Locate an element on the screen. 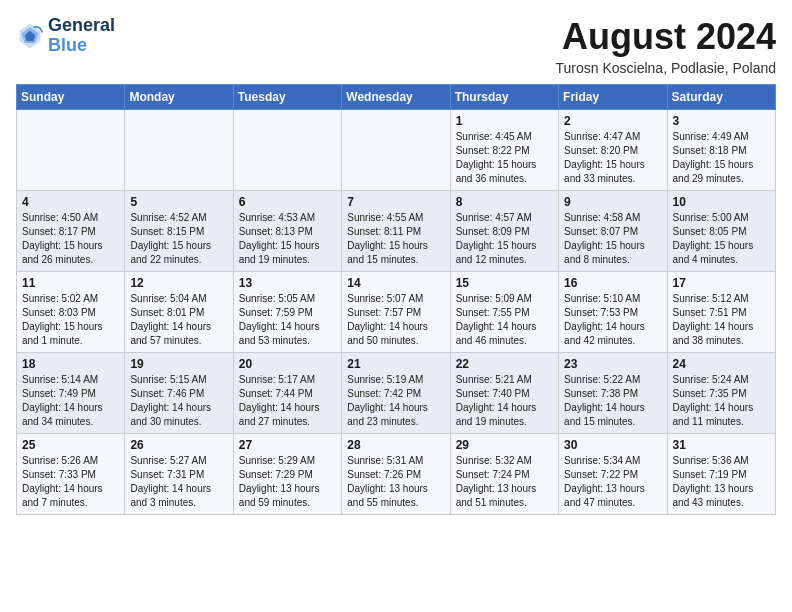  day-info: Sunrise: 4:45 AM Sunset: 8:22 PM Dayligh… is located at coordinates (504, 158).